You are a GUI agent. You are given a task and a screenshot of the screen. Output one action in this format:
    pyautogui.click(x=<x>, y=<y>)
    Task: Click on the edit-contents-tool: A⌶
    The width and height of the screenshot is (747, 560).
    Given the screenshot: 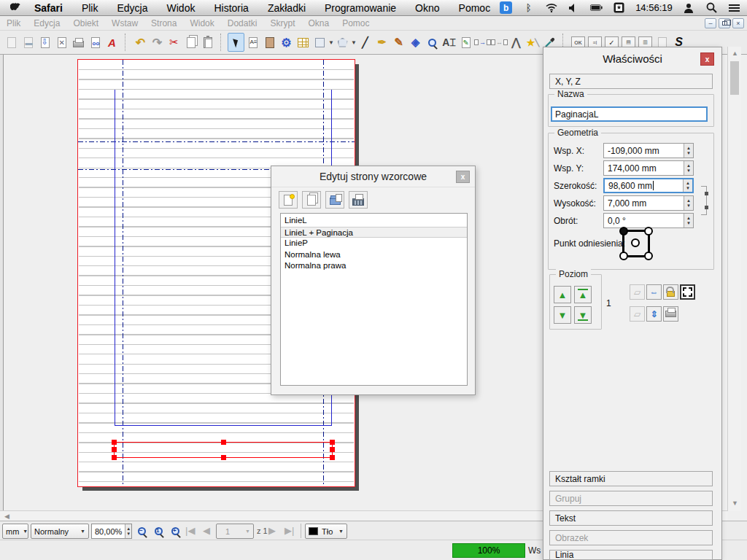 What is the action you would take?
    pyautogui.click(x=449, y=42)
    